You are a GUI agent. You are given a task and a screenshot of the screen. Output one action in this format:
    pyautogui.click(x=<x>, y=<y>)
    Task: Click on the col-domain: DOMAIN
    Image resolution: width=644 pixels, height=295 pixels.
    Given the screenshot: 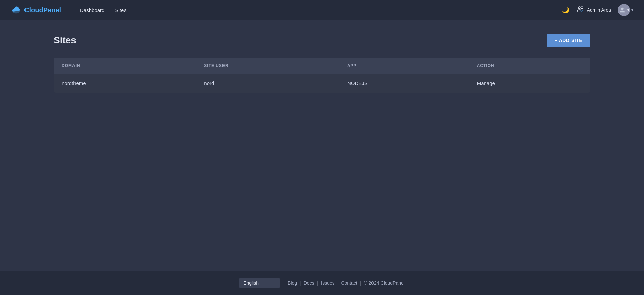 What is the action you would take?
    pyautogui.click(x=125, y=66)
    